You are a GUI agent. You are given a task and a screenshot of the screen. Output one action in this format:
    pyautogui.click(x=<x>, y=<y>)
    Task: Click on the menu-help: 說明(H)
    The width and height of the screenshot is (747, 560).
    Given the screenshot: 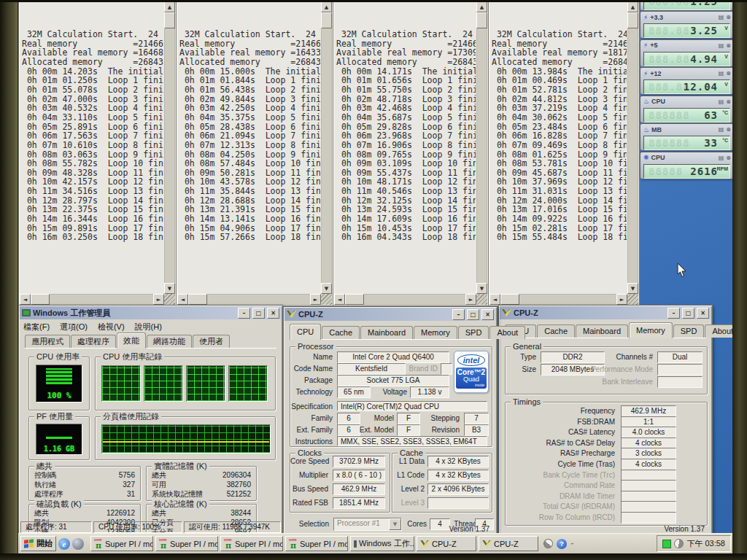 What is the action you would take?
    pyautogui.click(x=149, y=327)
    